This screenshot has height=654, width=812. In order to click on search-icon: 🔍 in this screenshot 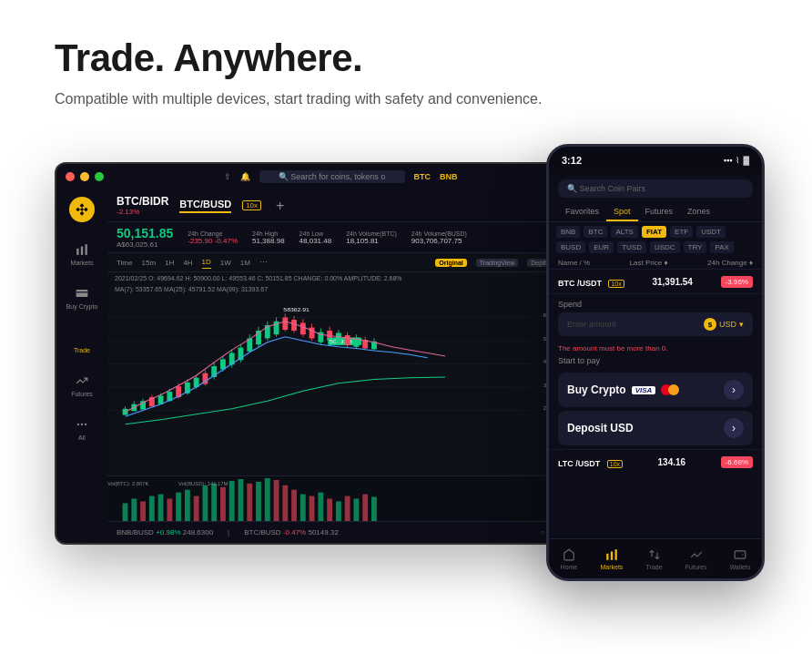, I will do `click(284, 177)`.